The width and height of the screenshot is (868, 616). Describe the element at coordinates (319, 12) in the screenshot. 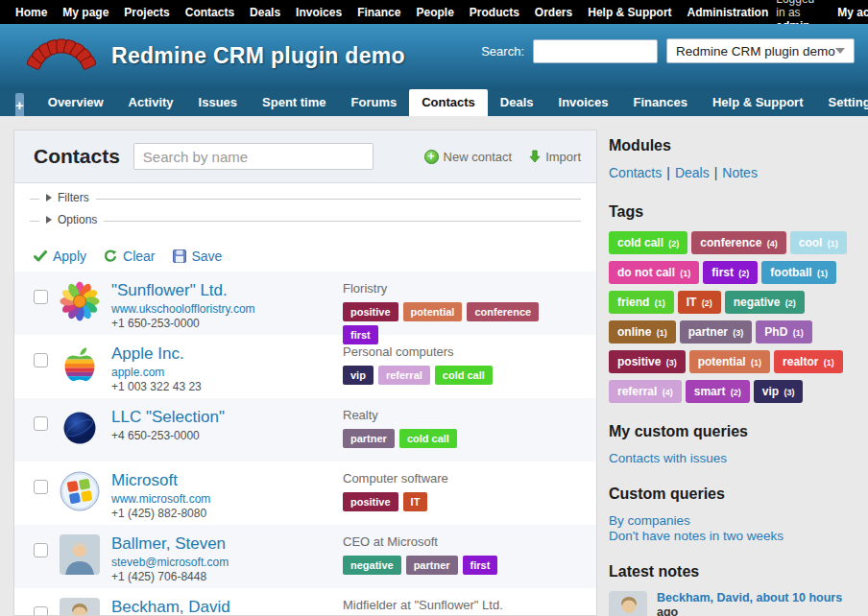

I see `top-menu-item-invoices: Invoices` at that location.